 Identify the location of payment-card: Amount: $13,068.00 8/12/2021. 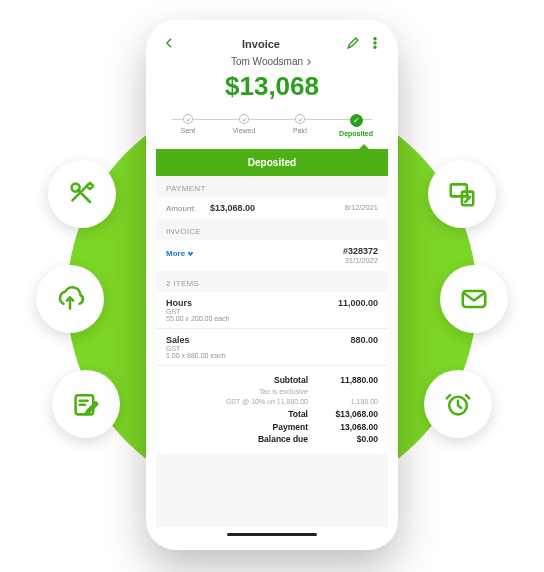
(272, 208).